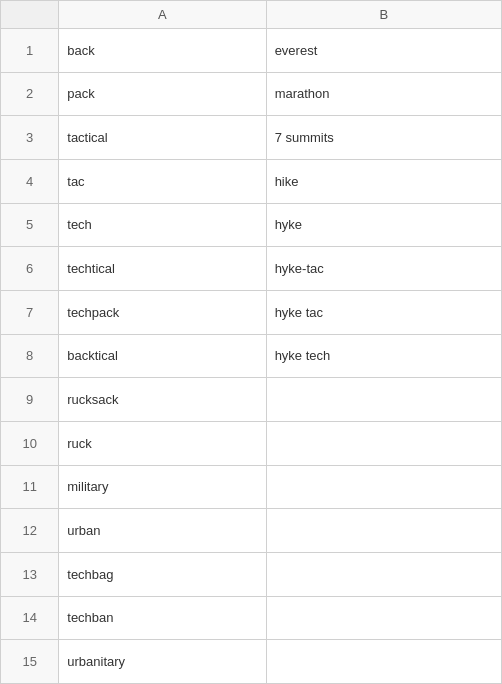  Describe the element at coordinates (384, 138) in the screenshot. I see `cell-col-b: 7 summits` at that location.